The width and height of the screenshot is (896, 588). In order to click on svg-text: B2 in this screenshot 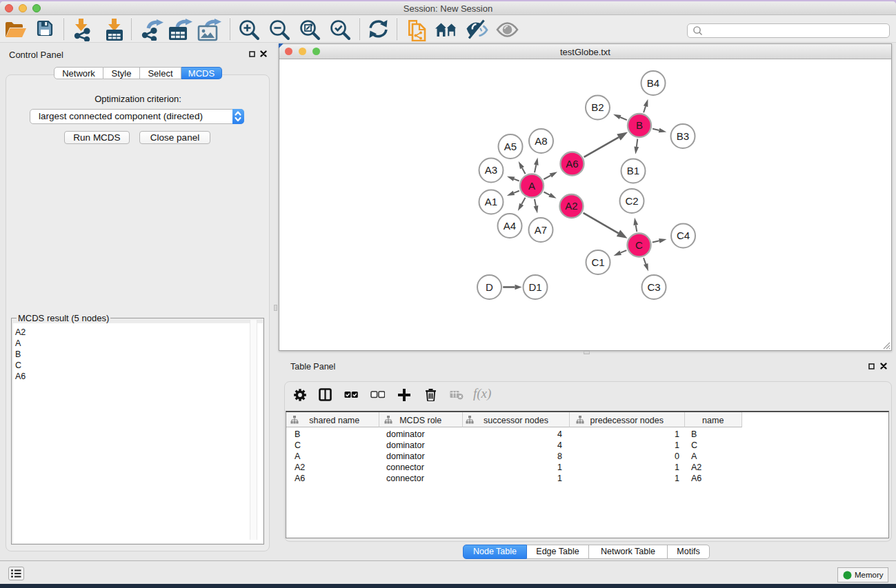, I will do `click(597, 108)`.